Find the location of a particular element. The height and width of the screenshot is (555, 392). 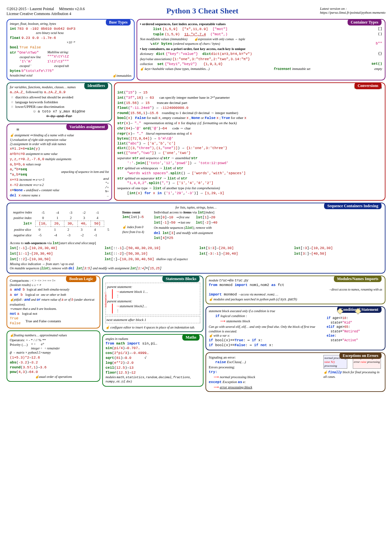

version: Mémento v2.0.6 is located at coordinates (72, 9).